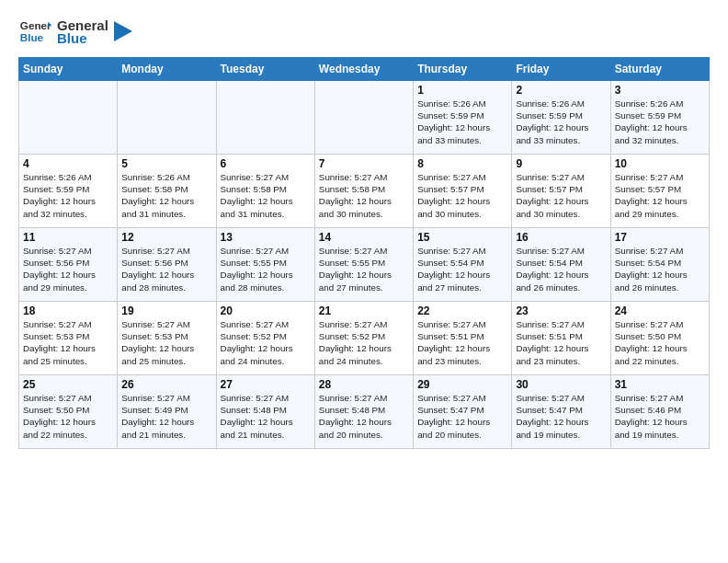 This screenshot has width=728, height=563. Describe the element at coordinates (561, 70) in the screenshot. I see `col-header-friday: Friday` at that location.